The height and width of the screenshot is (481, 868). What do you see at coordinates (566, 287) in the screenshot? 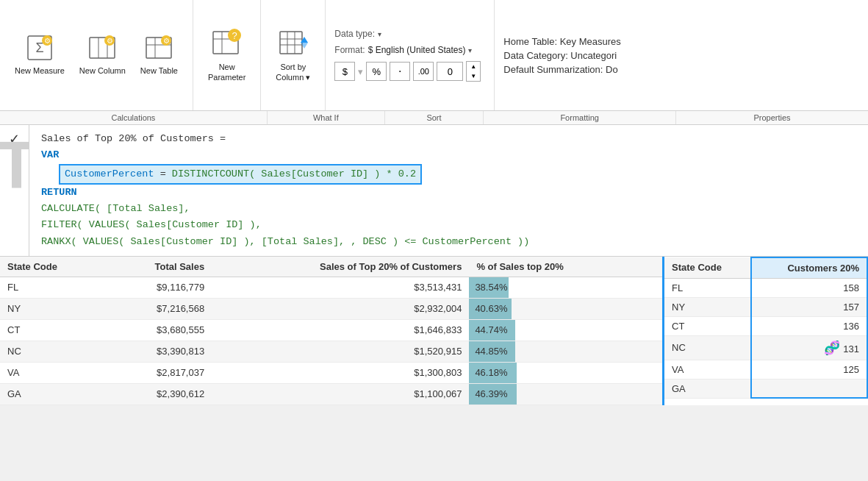
I see `left-cell-pct: 38.54%` at bounding box center [566, 287].